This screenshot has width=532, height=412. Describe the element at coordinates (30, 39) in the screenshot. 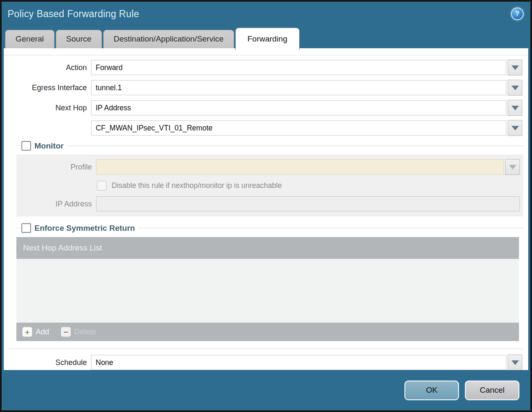

I see `tab-general: General` at that location.